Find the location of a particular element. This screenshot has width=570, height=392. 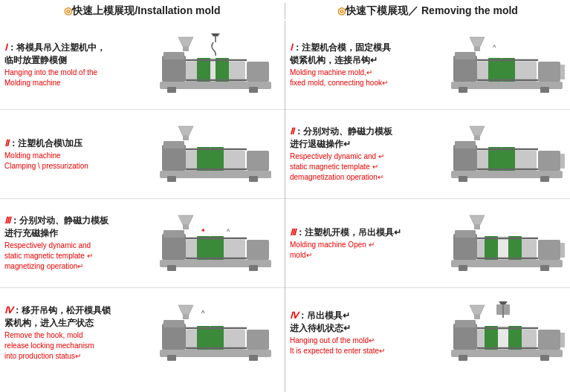

machine-svg-3: ✦ ^ is located at coordinates (216, 244).